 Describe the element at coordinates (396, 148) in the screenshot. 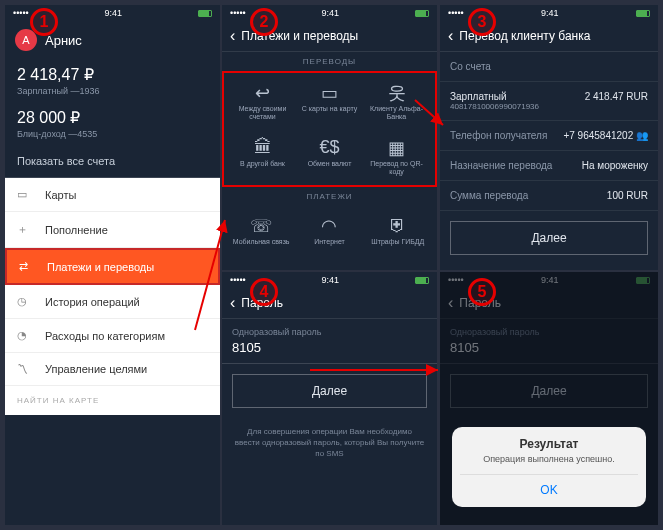

I see `qr-icon: ▦` at that location.